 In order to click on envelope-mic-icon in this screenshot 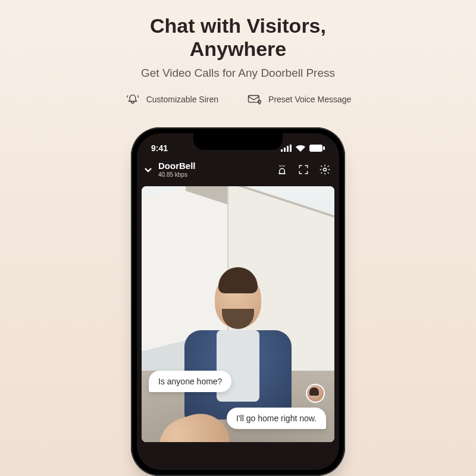, I will do `click(255, 99)`.